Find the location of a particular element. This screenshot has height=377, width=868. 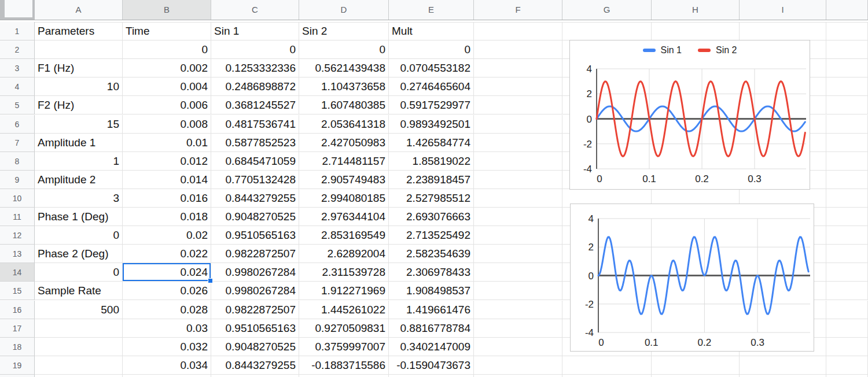

cell-B14: 0.024 is located at coordinates (167, 272).